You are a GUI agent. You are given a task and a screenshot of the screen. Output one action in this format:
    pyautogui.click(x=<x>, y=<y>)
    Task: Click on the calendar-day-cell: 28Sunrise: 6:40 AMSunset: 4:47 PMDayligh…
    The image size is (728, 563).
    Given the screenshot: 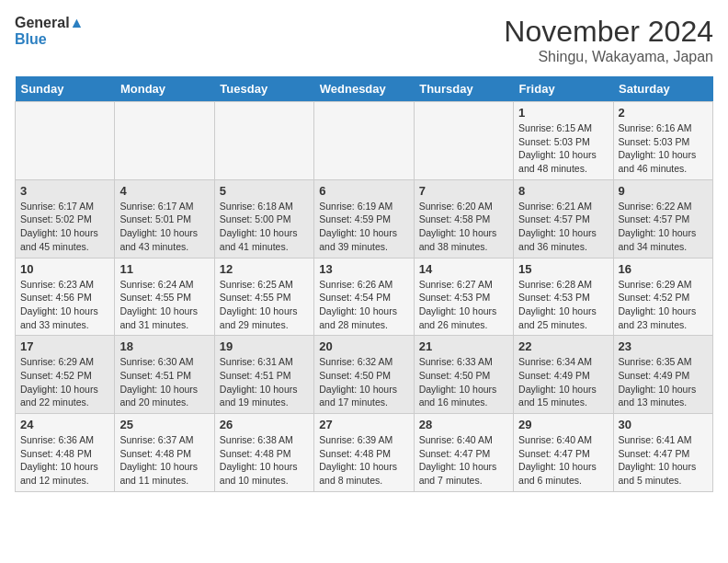 What is the action you would take?
    pyautogui.click(x=463, y=453)
    